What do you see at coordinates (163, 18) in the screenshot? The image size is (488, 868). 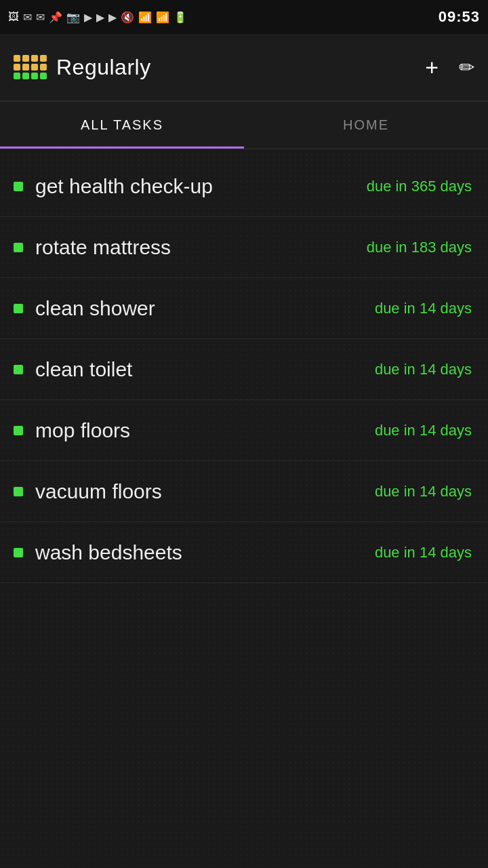 I see `signal-icon: 📶` at bounding box center [163, 18].